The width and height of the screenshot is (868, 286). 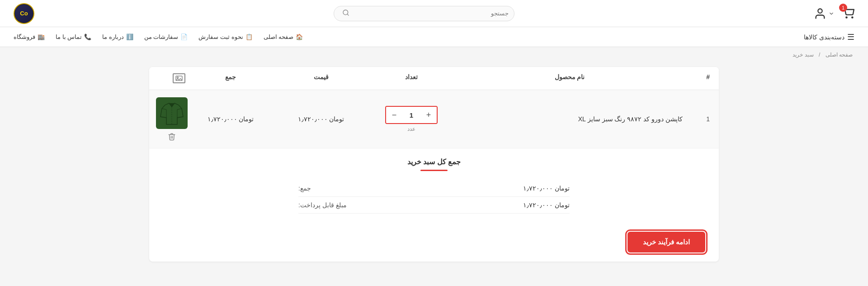 What do you see at coordinates (158, 37) in the screenshot?
I see `nav-links: 🏠 صفحه اصلی 📋 نحوه ثبت سفارش 📄 سفارشات م…` at bounding box center [158, 37].